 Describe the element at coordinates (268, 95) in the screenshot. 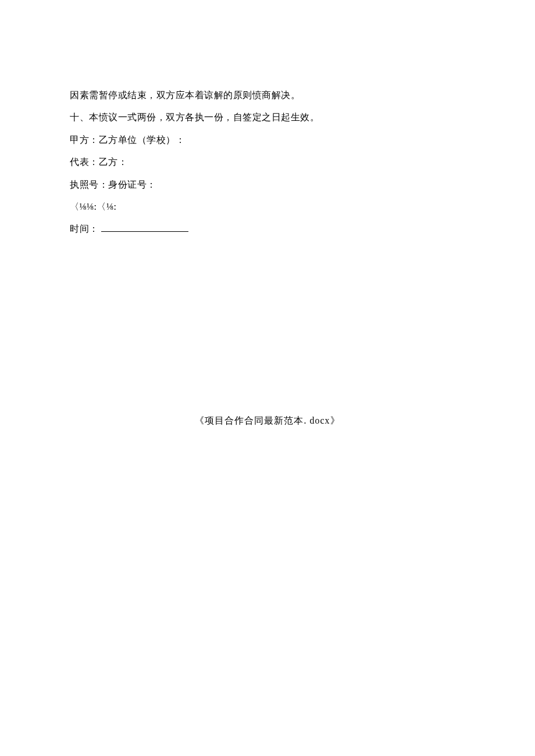

I see `paragraph-line: 因素需暂停或结束，双方应本着谅解的原则愤商解决。` at that location.